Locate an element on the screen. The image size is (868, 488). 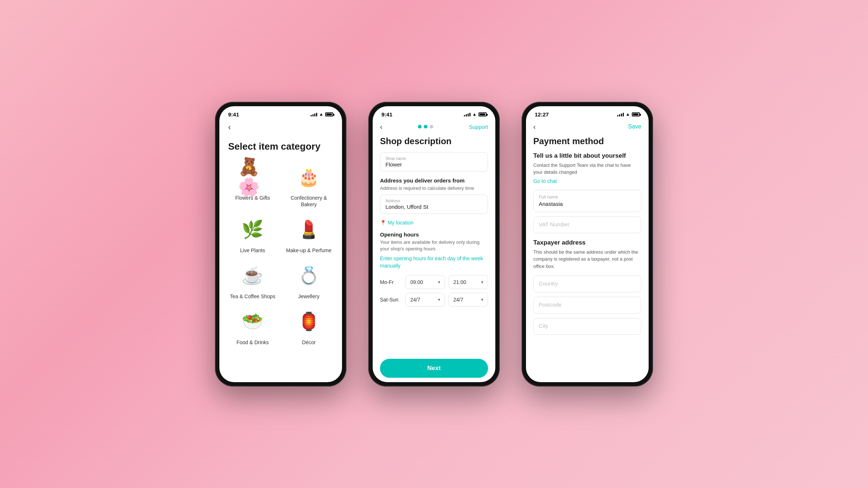
tell-us-heading: Tell us a little bit about yourself is located at coordinates (587, 156).